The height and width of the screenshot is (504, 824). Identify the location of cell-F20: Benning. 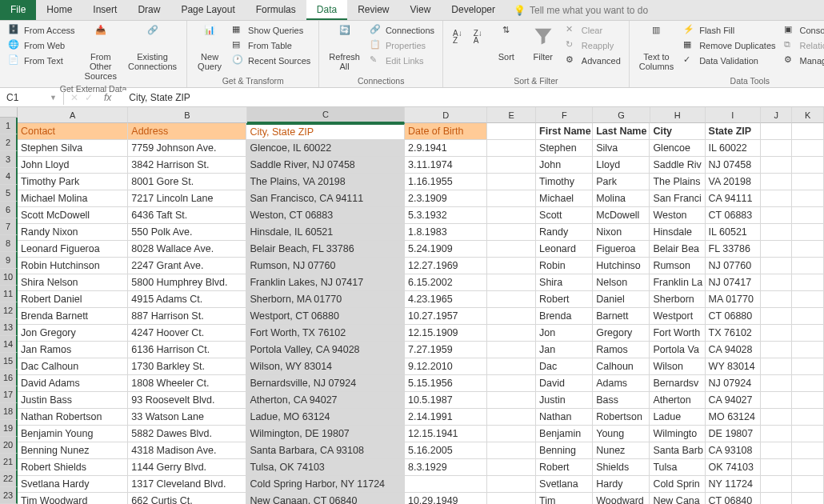
(565, 451).